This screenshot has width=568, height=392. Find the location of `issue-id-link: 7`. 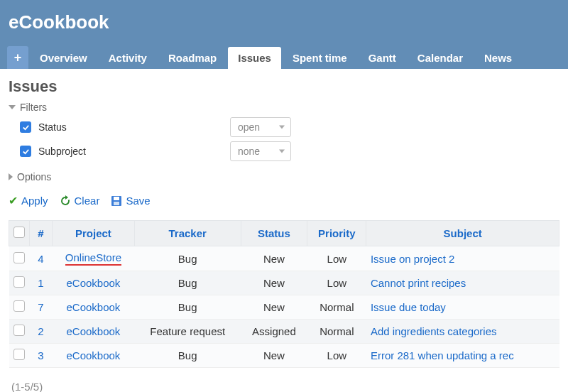

issue-id-link: 7 is located at coordinates (40, 307).